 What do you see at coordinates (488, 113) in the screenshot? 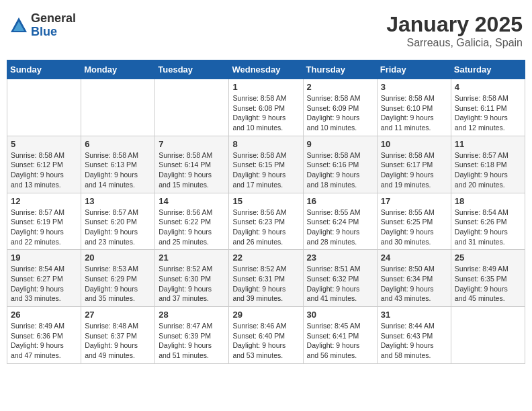
I see `day-info: Sunrise: 8:58 AM Sunset: 6:11 PM Dayligh…` at bounding box center [488, 113].